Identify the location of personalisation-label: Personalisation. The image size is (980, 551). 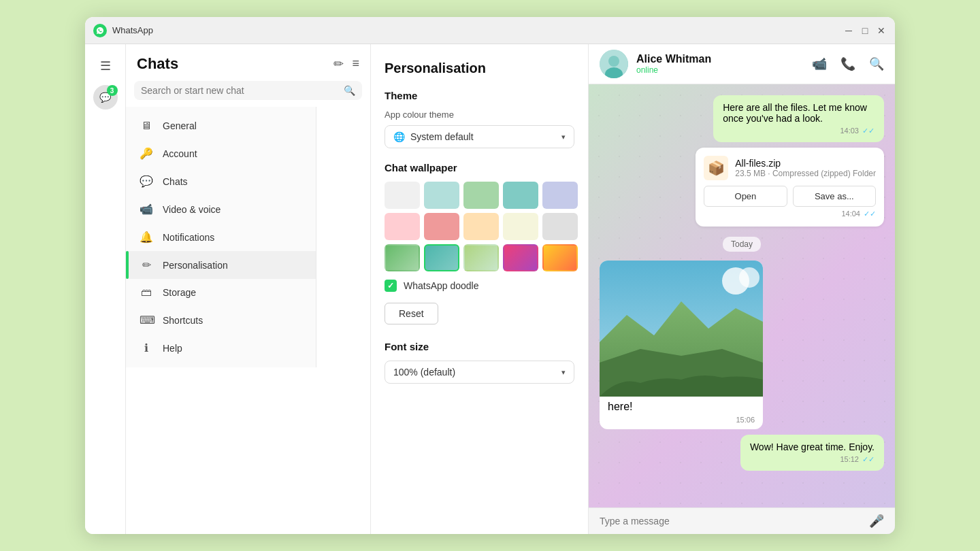
(195, 265).